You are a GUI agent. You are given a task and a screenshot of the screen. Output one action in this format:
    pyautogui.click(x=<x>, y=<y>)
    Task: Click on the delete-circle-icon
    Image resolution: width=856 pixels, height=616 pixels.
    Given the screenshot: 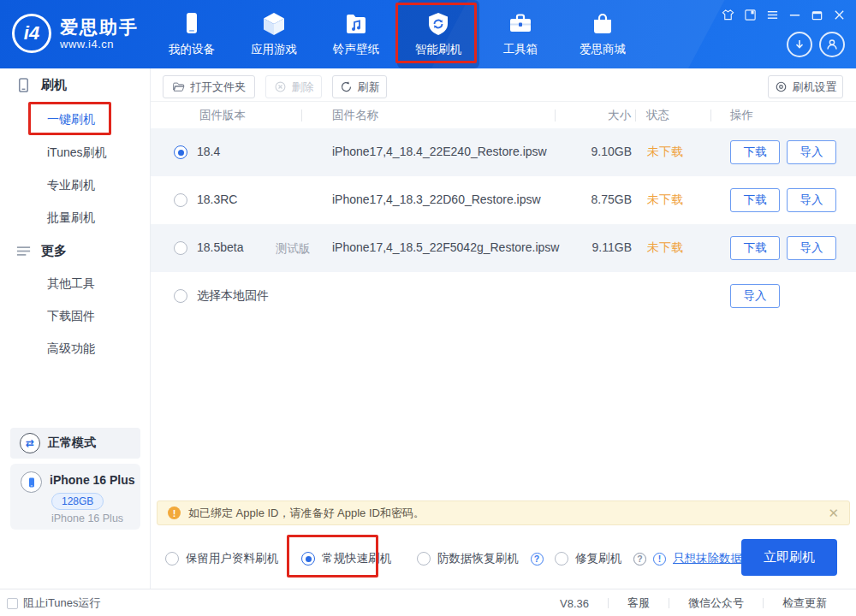 What is the action you would take?
    pyautogui.click(x=281, y=87)
    